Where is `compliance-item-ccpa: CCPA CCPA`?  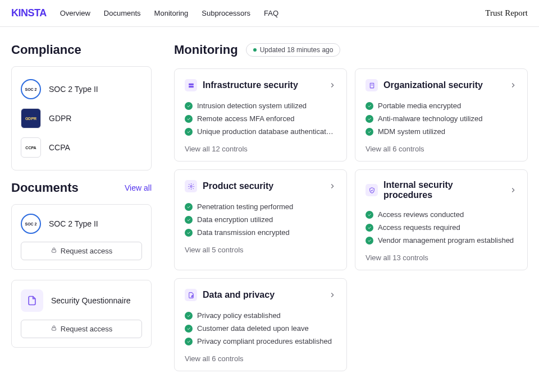
compliance-item-ccpa: CCPA CCPA is located at coordinates (81, 147).